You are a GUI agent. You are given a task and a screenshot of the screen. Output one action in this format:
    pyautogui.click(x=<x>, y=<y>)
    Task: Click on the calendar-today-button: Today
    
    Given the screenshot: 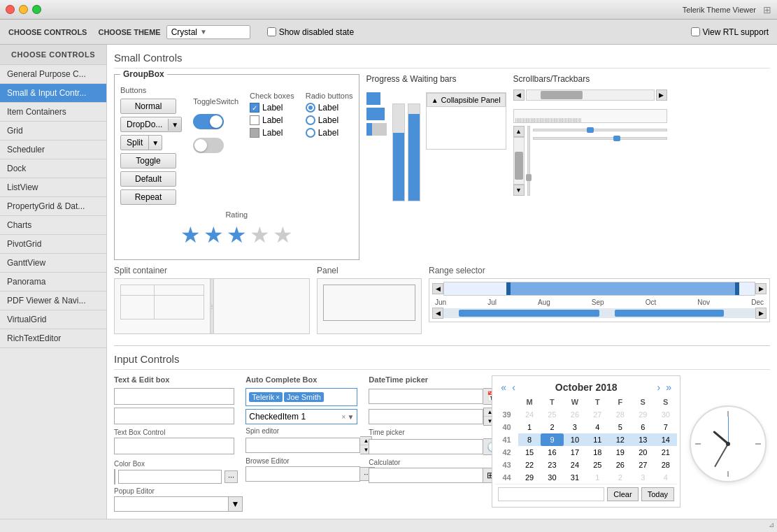 What is the action you would take?
    pyautogui.click(x=657, y=494)
    